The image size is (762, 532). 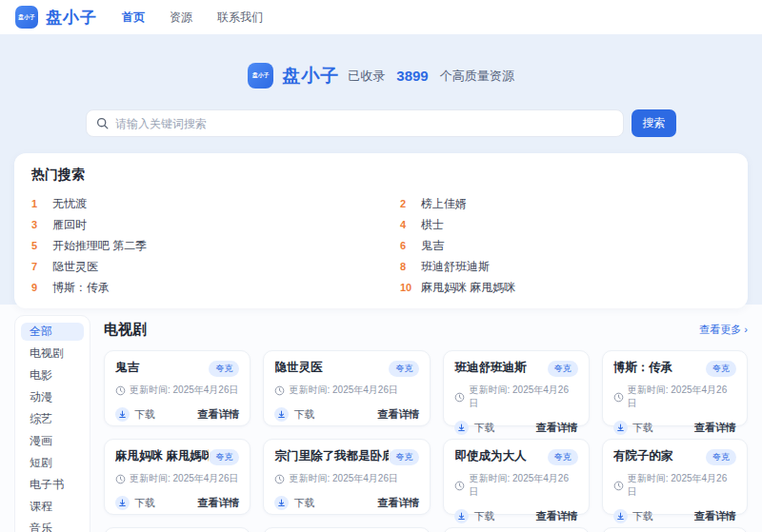 What do you see at coordinates (196, 287) in the screenshot?
I see `hot-search-item: 9 博斯：传承` at bounding box center [196, 287].